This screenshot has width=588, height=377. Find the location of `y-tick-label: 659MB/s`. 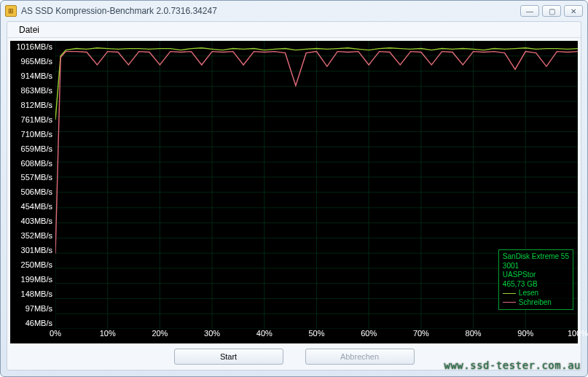

y-tick-label: 659MB/s is located at coordinates (33, 149).